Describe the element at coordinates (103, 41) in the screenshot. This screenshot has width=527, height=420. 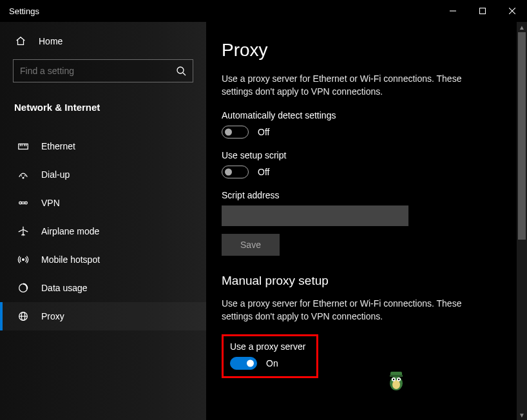
I see `home-nav: Home` at that location.